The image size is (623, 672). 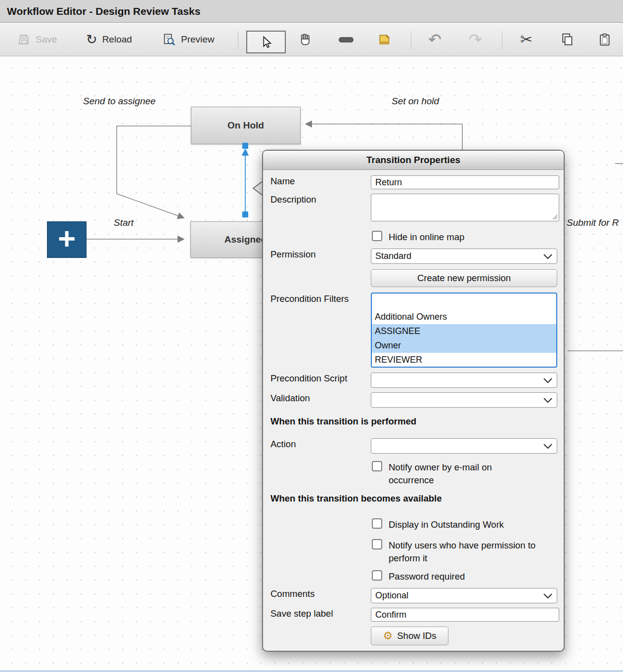 I want to click on transition-label-submit-for: Submit for R, so click(x=593, y=223).